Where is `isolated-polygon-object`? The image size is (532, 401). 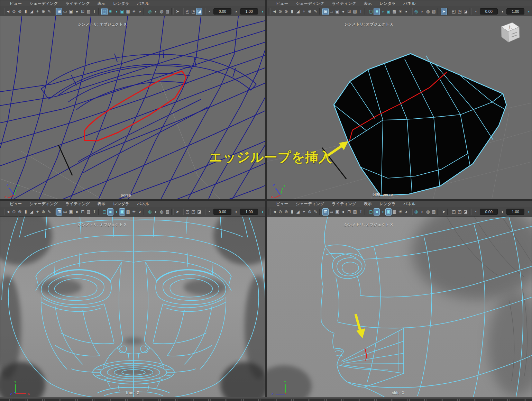 isolated-polygon-object is located at coordinates (420, 125).